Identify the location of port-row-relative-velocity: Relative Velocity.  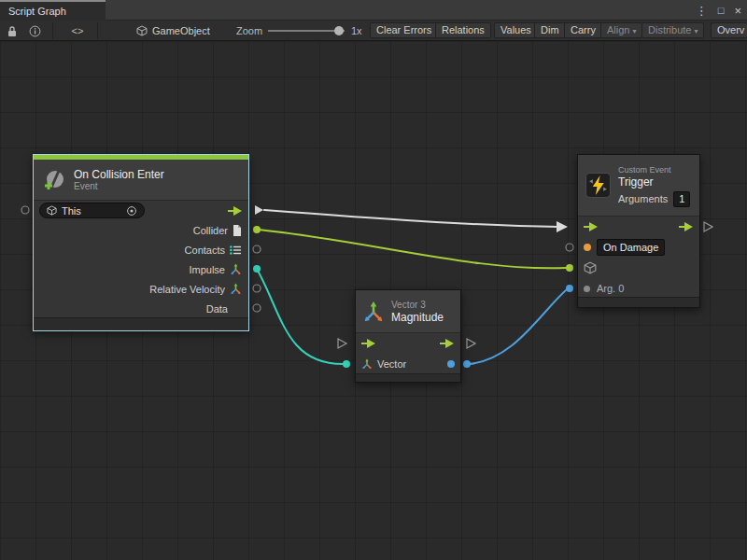
(141, 289).